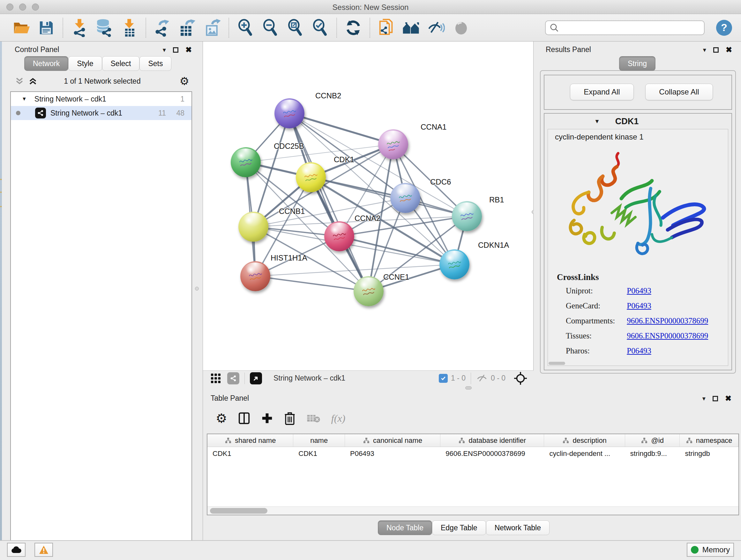  Describe the element at coordinates (256, 378) in the screenshot. I see `detach-view-icon` at that location.